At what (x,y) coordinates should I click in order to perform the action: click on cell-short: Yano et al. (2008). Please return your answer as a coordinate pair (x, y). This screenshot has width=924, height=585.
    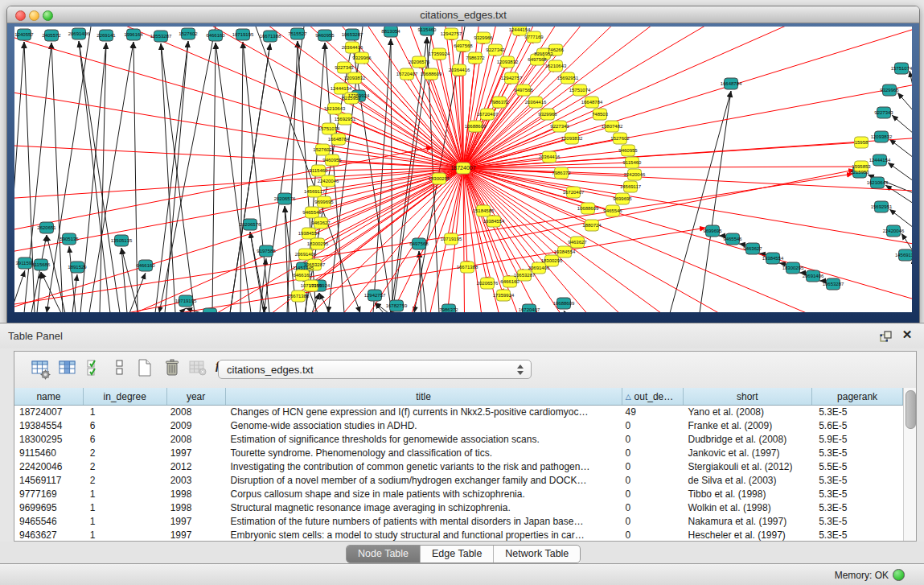
    Looking at the image, I should click on (748, 412).